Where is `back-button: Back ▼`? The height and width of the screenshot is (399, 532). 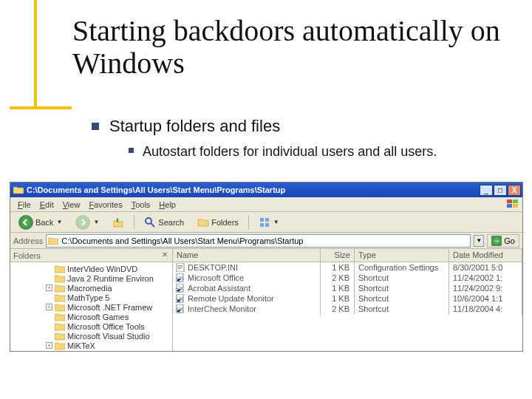
back-button: Back ▼ is located at coordinates (40, 222).